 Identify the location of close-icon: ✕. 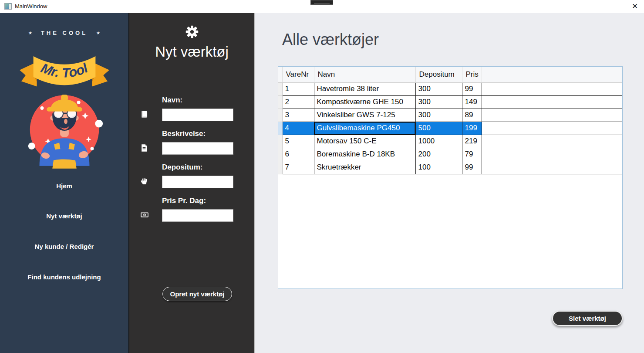
(635, 7).